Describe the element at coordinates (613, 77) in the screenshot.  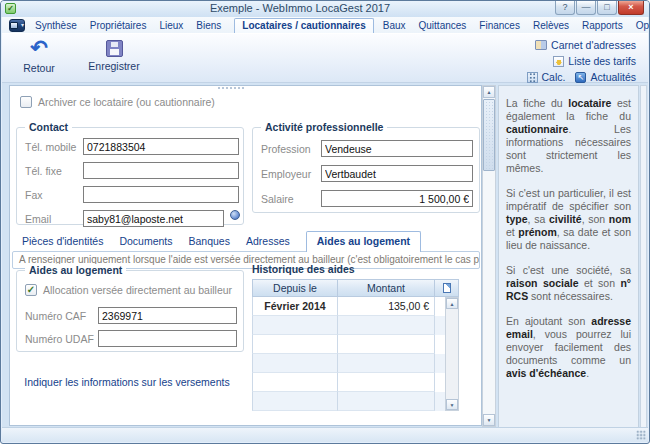
I see `news-label: Actualités` at that location.